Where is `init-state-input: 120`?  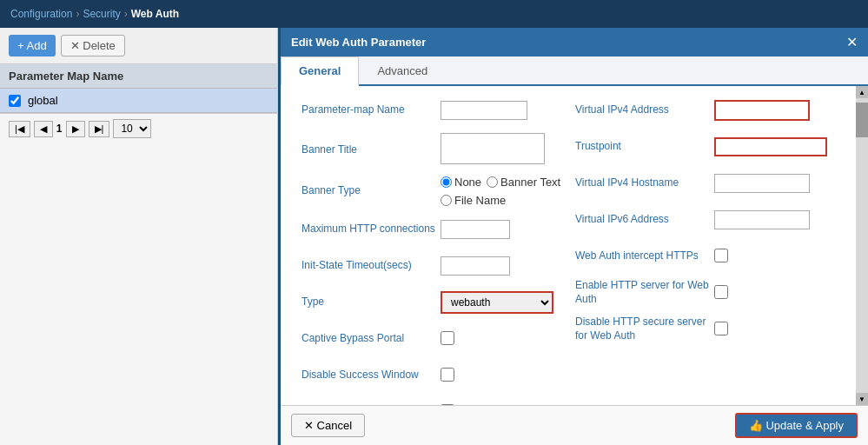
init-state-input: 120 is located at coordinates (475, 266).